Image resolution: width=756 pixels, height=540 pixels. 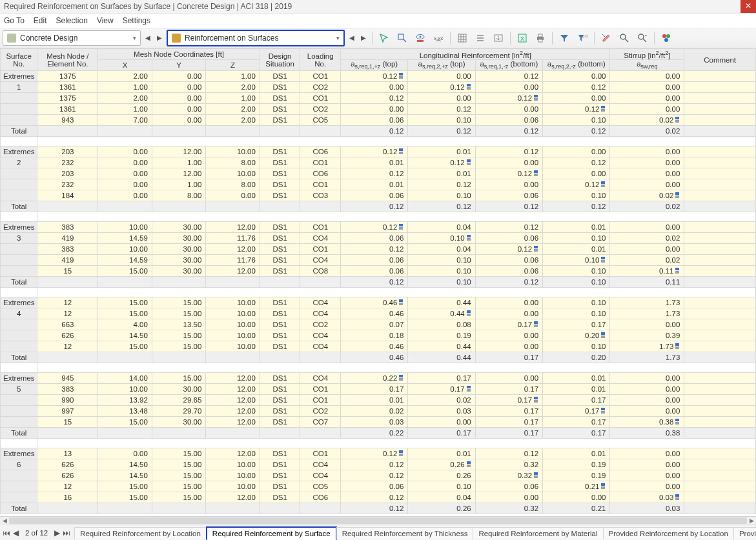 What do you see at coordinates (57, 533) in the screenshot?
I see `pager-next-button: ▶` at bounding box center [57, 533].